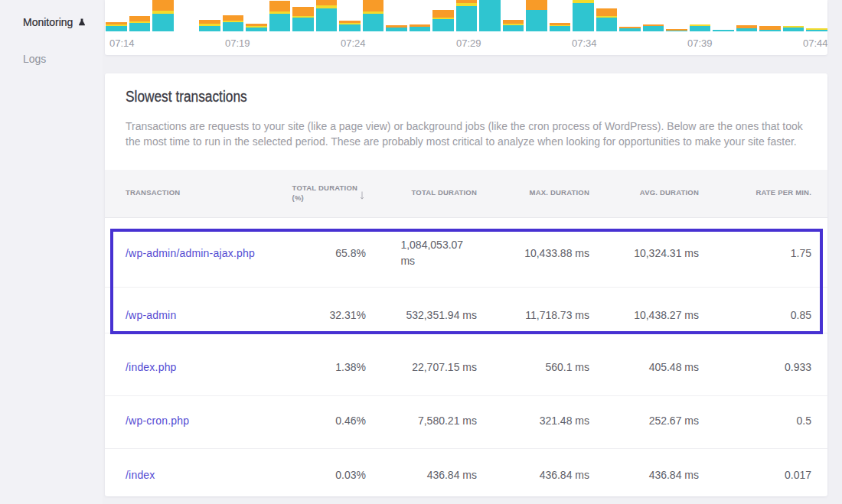 The height and width of the screenshot is (504, 842). What do you see at coordinates (585, 43) in the screenshot?
I see `svg-text: 07:34` at bounding box center [585, 43].